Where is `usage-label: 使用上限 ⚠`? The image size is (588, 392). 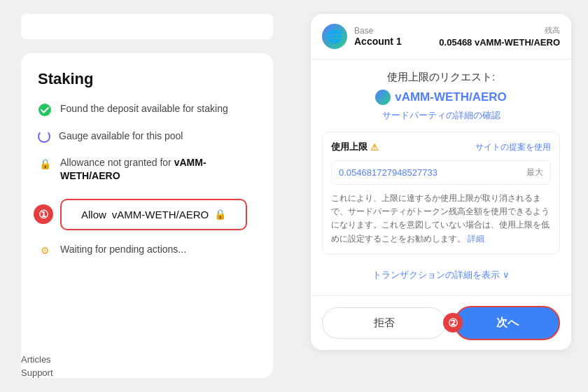 usage-label: 使用上限 ⚠ is located at coordinates (355, 147).